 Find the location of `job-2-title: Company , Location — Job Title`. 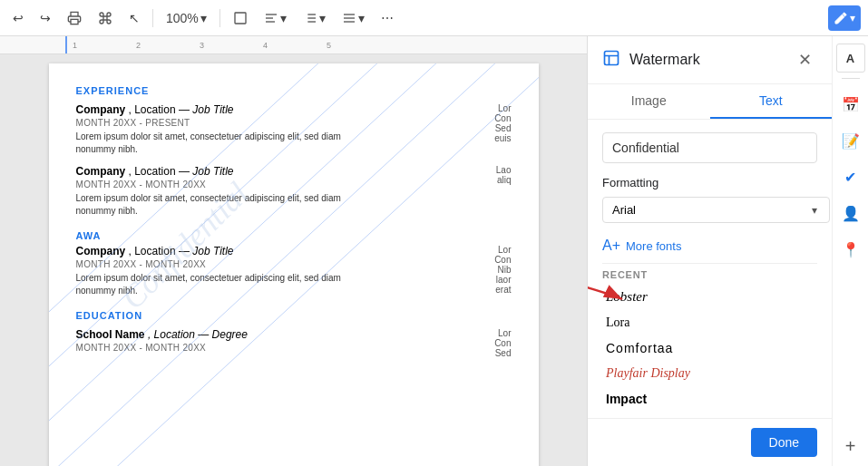

job-2-title: Company , Location — Job Title is located at coordinates (267, 171).